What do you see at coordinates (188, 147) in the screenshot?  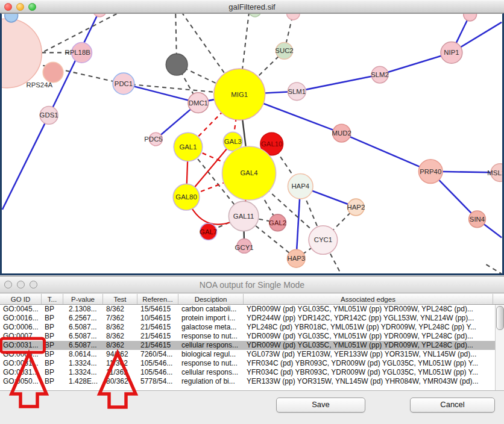 I see `node-label: GAL1` at bounding box center [188, 147].